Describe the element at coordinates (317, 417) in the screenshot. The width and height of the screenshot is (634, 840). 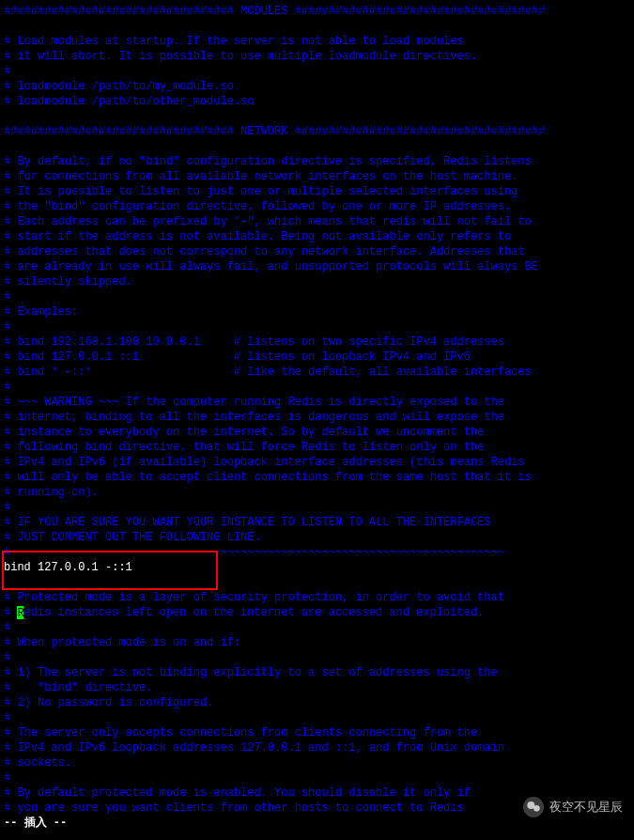
I see `config-line: # internet, binding to all the interface…` at that location.